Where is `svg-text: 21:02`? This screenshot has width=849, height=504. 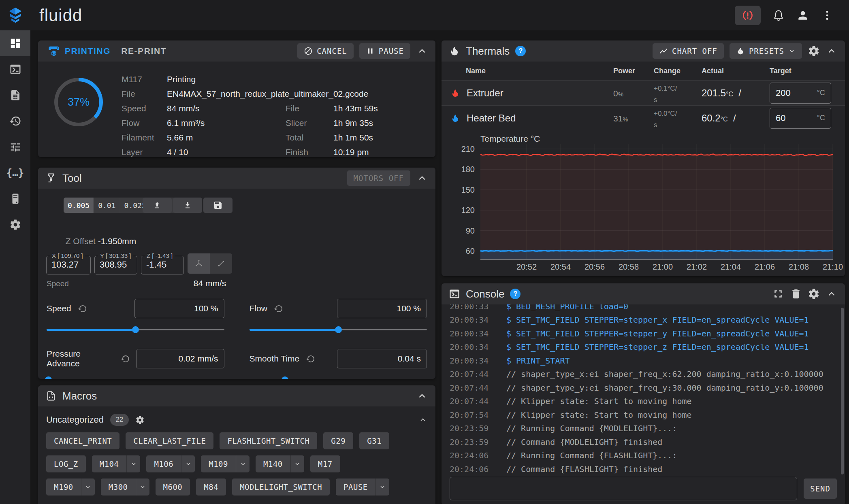
svg-text: 21:02 is located at coordinates (697, 267).